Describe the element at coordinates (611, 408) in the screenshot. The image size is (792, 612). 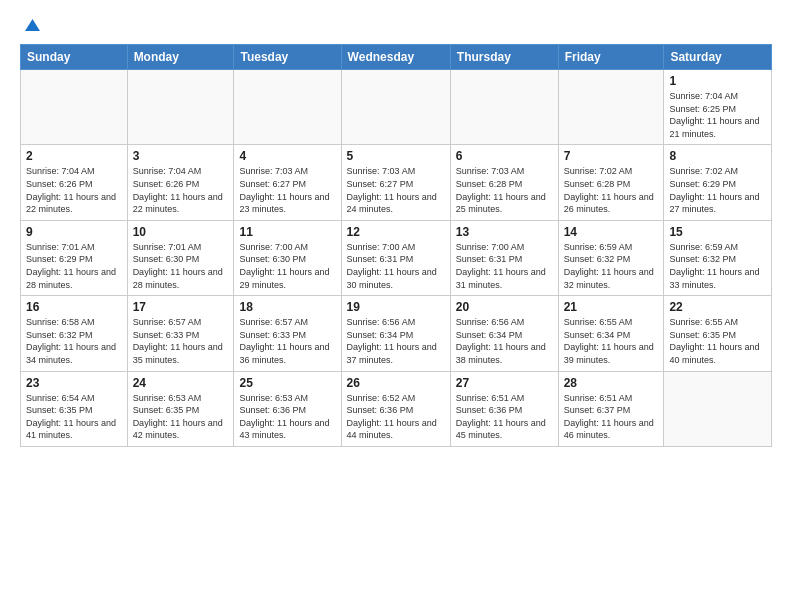
I see `calendar-cell: 28Sunrise: 6:51 AMSunset: 6:37 PMDayligh…` at that location.